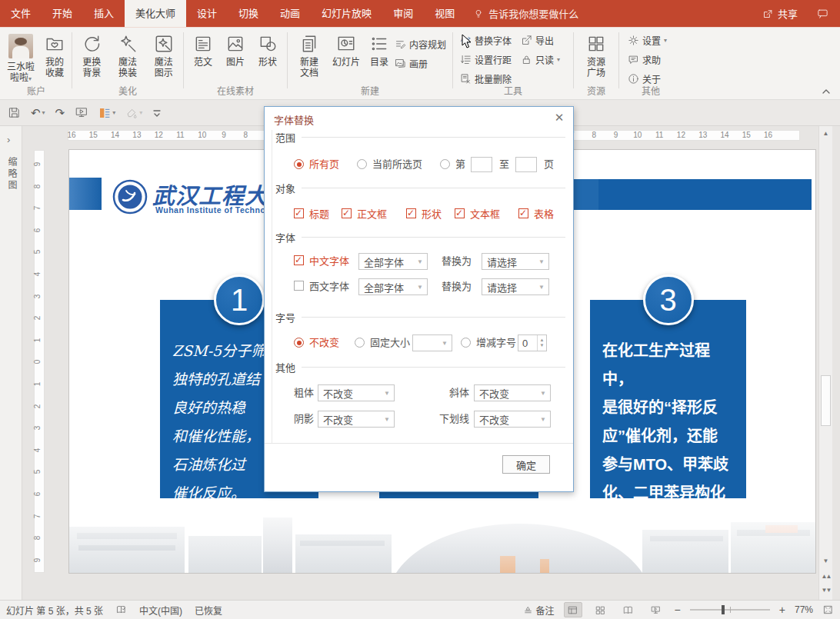  Describe the element at coordinates (826, 591) in the screenshot. I see `next-slide-button: ▼▼` at that location.